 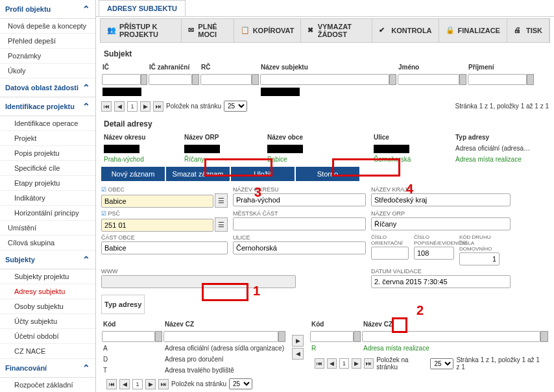 I want to click on nazev-orp-input, so click(x=441, y=224).